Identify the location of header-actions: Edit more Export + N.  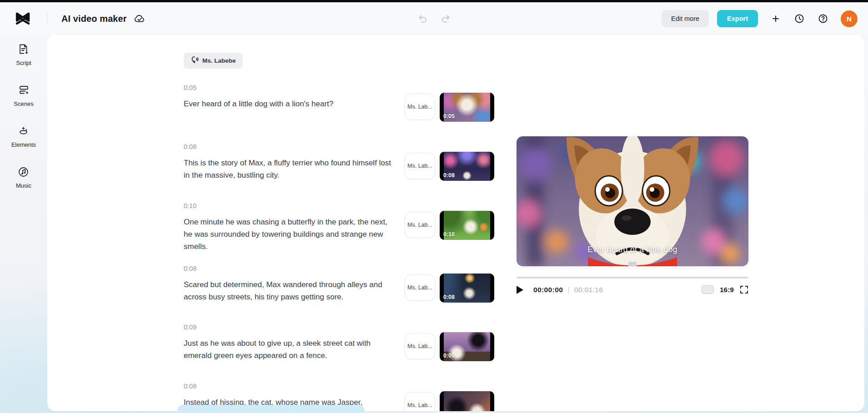
(765, 19).